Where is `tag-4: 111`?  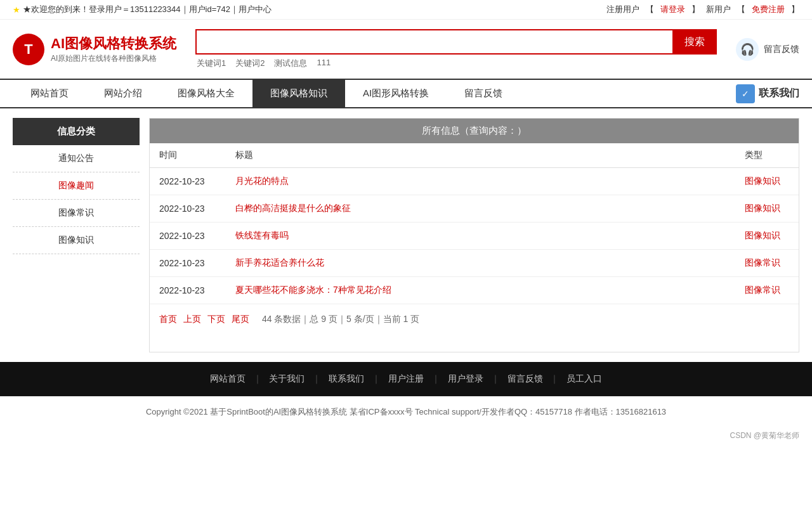
tag-4: 111 is located at coordinates (324, 63).